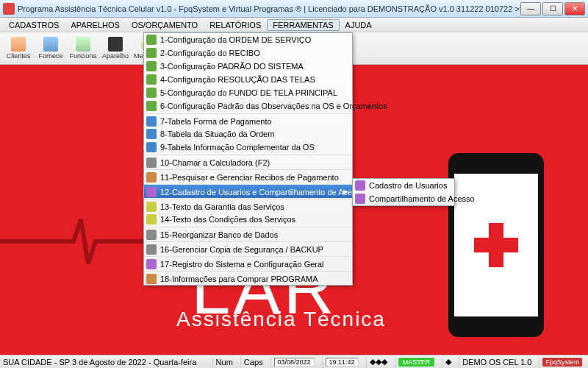 This screenshot has height=368, width=588. What do you see at coordinates (269, 9) in the screenshot?
I see `window-title: Programa Assistência Técnica Celular v1.…` at bounding box center [269, 9].